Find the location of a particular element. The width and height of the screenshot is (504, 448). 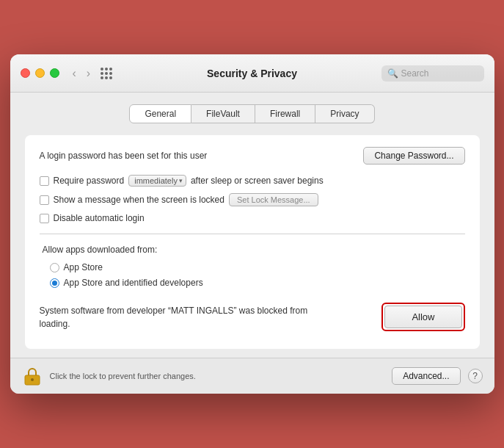

app-store-radio is located at coordinates (54, 267).